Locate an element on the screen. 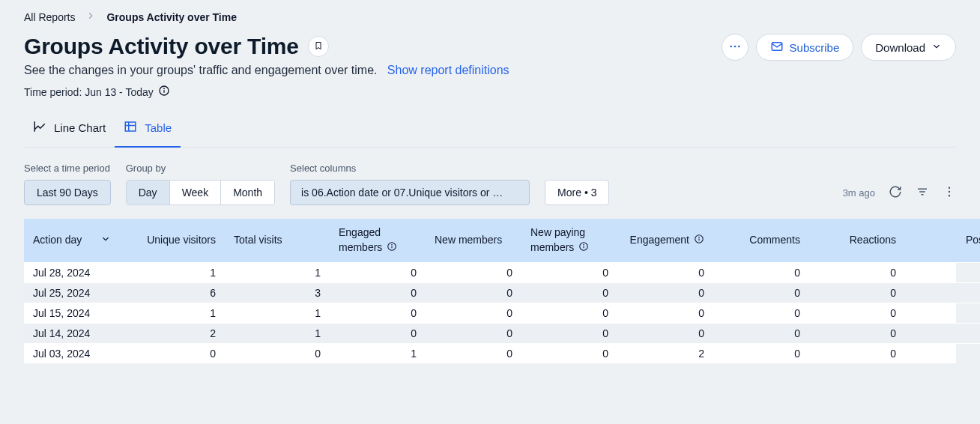 Image resolution: width=980 pixels, height=424 pixels. col-engagement: Engagement is located at coordinates (665, 241).